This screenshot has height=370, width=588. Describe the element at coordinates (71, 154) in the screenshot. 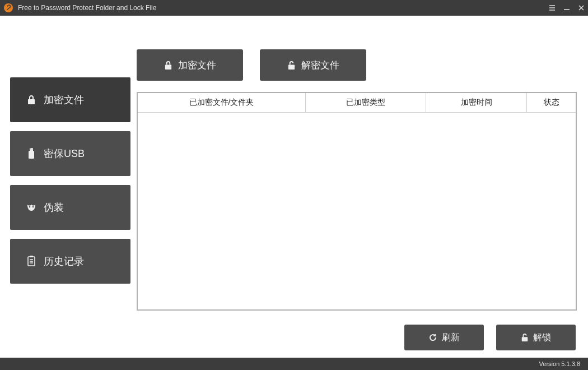

I see `sidebar-item-usb: 密保USB` at that location.